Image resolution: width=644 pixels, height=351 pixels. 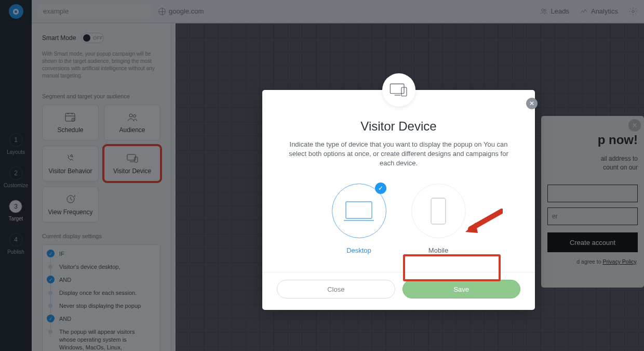 I want to click on selected-check-icon, so click(x=381, y=188).